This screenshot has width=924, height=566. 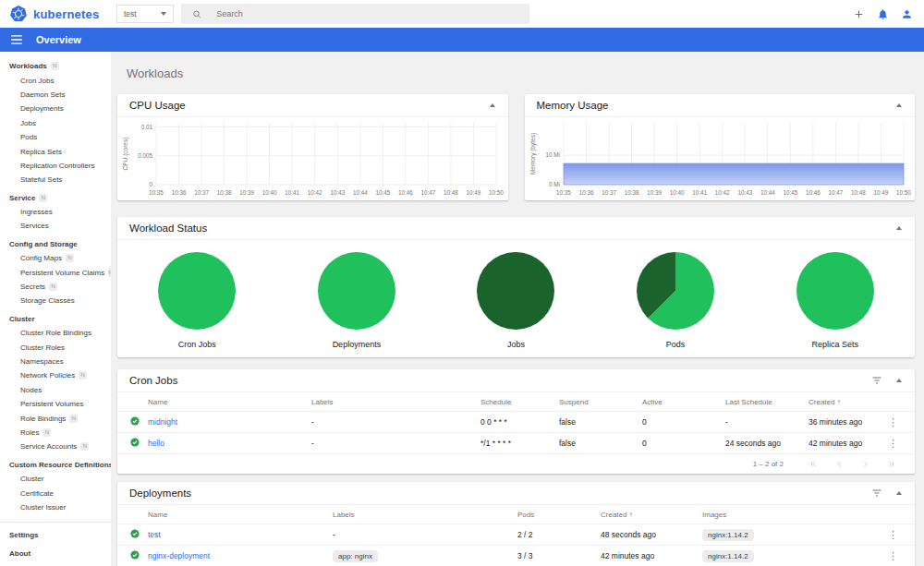 What do you see at coordinates (55, 404) in the screenshot?
I see `sidebar-item-persistent-volumes: Persistent Volumes` at bounding box center [55, 404].